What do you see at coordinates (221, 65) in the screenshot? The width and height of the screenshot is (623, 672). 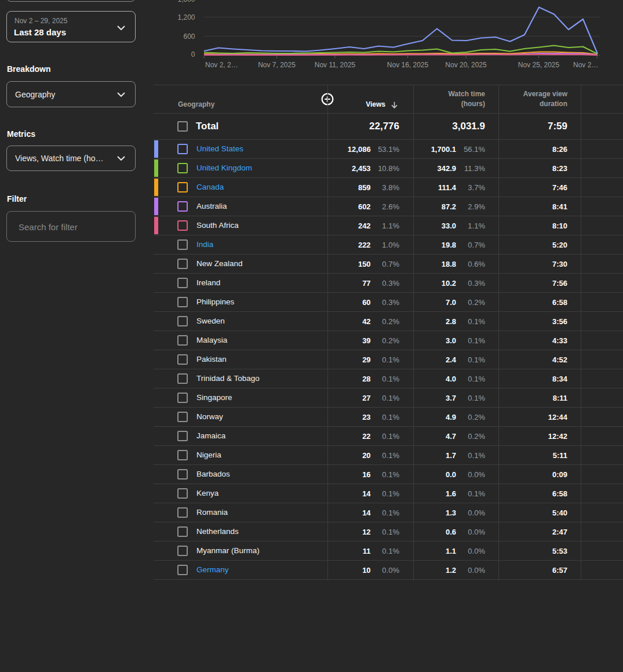 I see `svg-text: Nov 2, 2…` at bounding box center [221, 65].